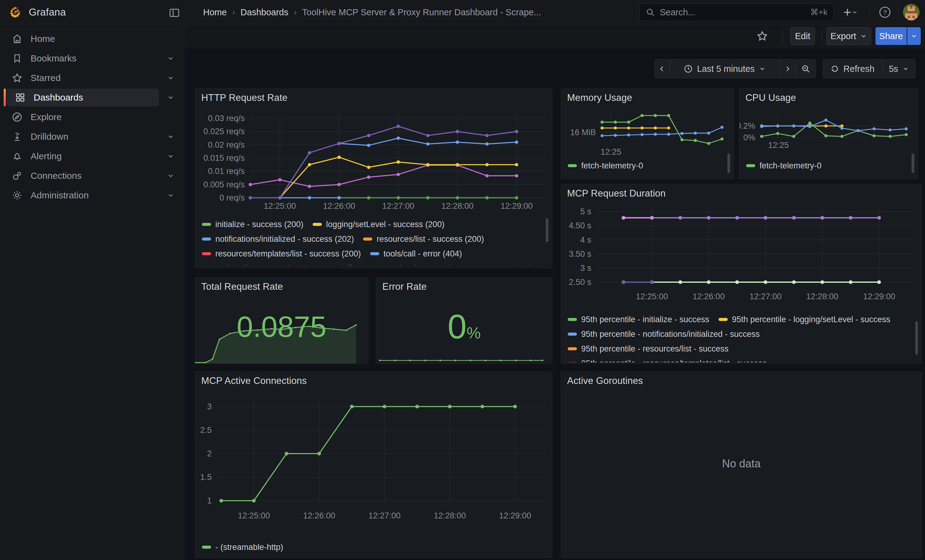  Describe the element at coordinates (81, 195) in the screenshot. I see `sidebar-item-administration: Administration` at that location.